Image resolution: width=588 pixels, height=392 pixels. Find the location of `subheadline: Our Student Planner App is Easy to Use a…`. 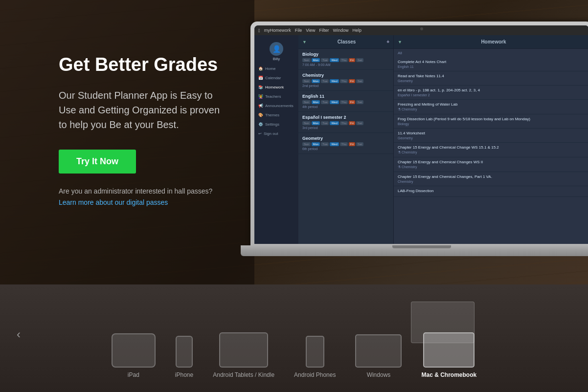

subheadline: Our Student Planner App is Easy to Use a… is located at coordinates (144, 110).